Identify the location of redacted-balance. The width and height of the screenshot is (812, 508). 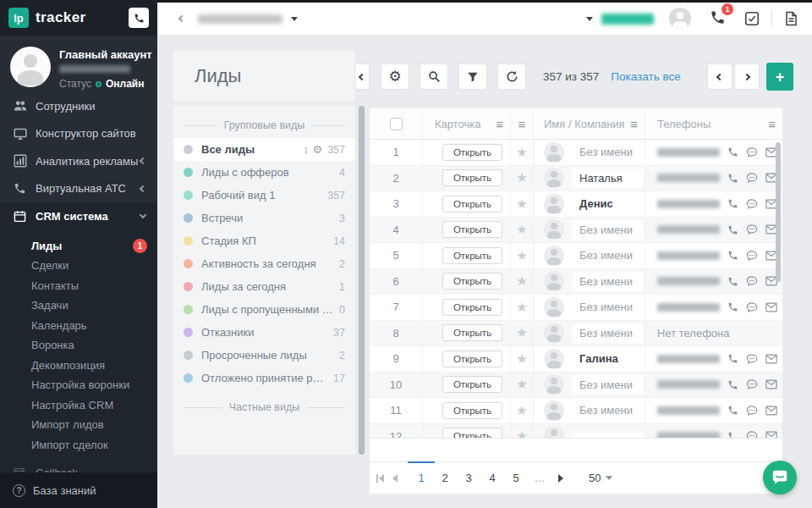
(628, 19).